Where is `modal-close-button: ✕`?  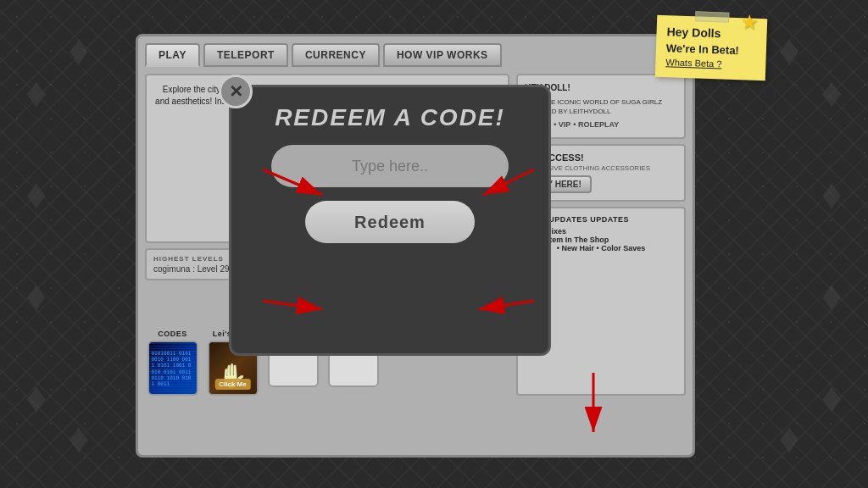
modal-close-button: ✕ is located at coordinates (236, 92).